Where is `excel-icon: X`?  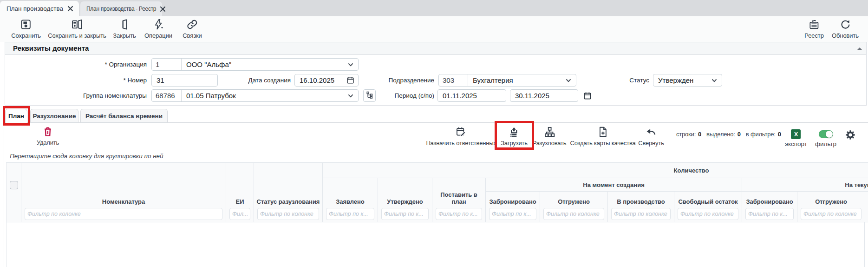 excel-icon: X is located at coordinates (796, 134).